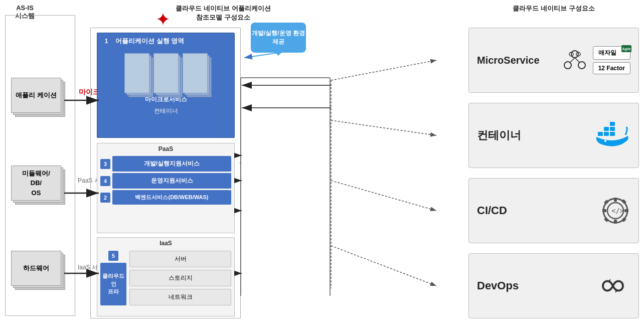 Image resolution: width=644 pixels, height=331 pixels. What do you see at coordinates (554, 211) in the screenshot?
I see `component-card-cicd: CI/CD </>` at bounding box center [554, 211].